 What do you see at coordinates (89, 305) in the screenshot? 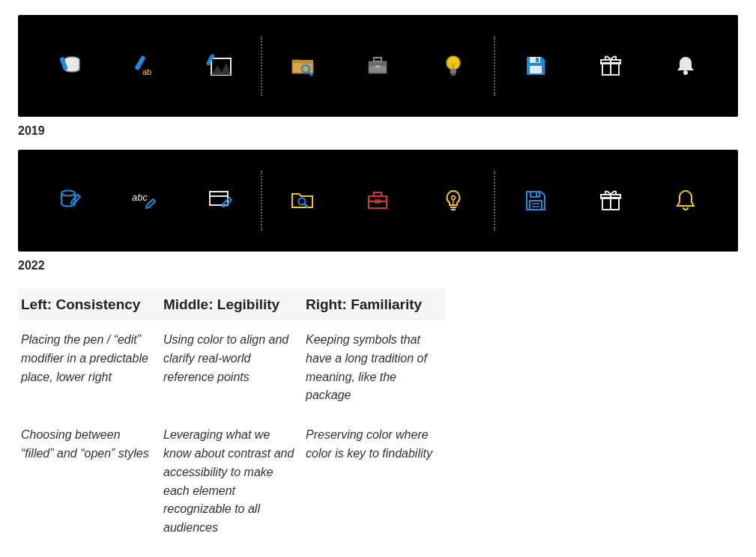
I see `heading-consistency: Left: Consistency` at bounding box center [89, 305].